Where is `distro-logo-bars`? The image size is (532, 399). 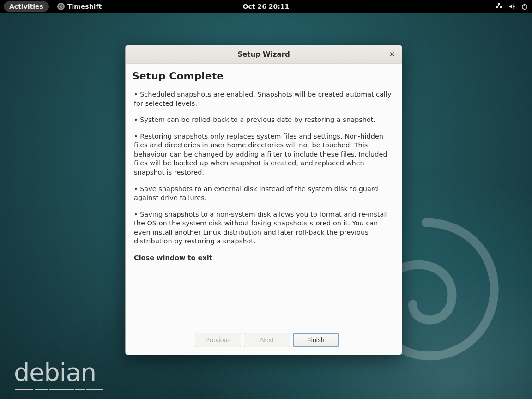 distro-logo-bars is located at coordinates (59, 389).